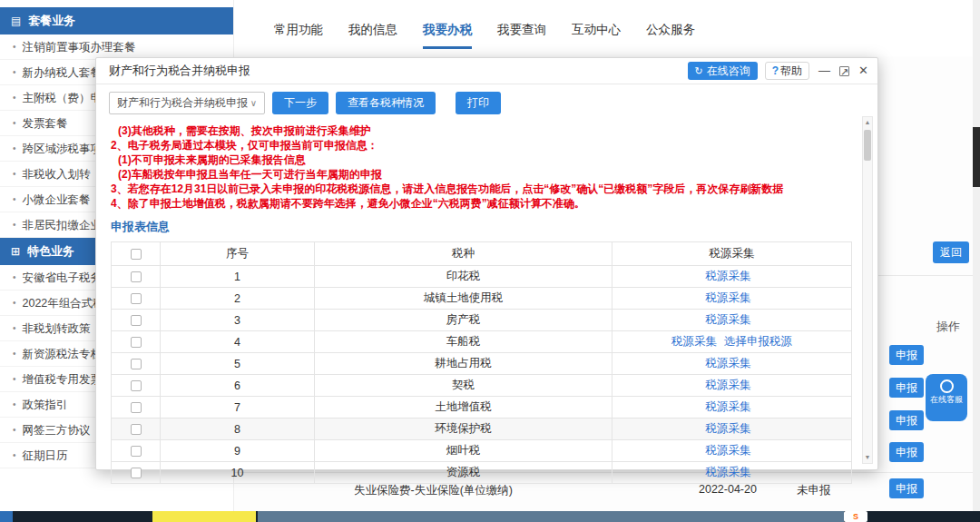 The width and height of the screenshot is (980, 522). What do you see at coordinates (729, 71) in the screenshot?
I see `online-consult-label: 在线咨询` at bounding box center [729, 71].